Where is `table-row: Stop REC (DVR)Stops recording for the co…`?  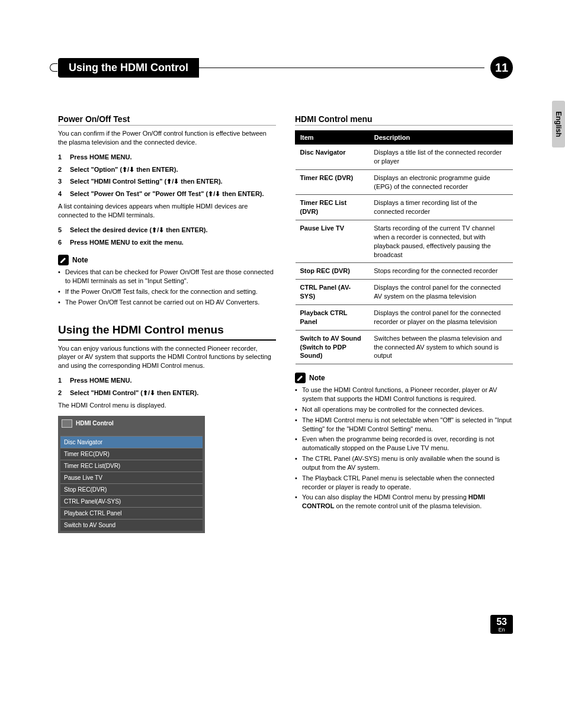
table-row: Stop REC (DVR)Stops recording for the co… is located at coordinates (404, 271).